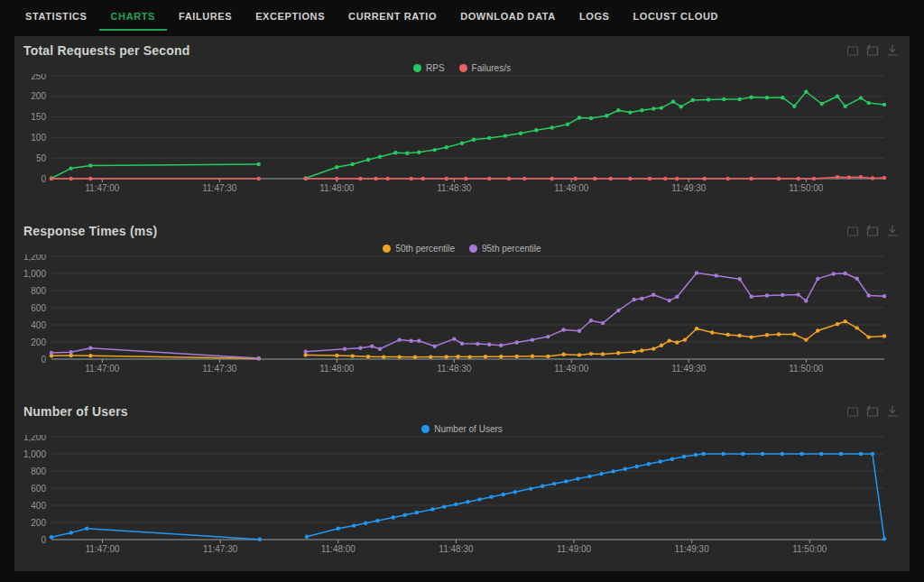 The width and height of the screenshot is (924, 582). Describe the element at coordinates (595, 15) in the screenshot. I see `tab-logs: LOGS` at that location.